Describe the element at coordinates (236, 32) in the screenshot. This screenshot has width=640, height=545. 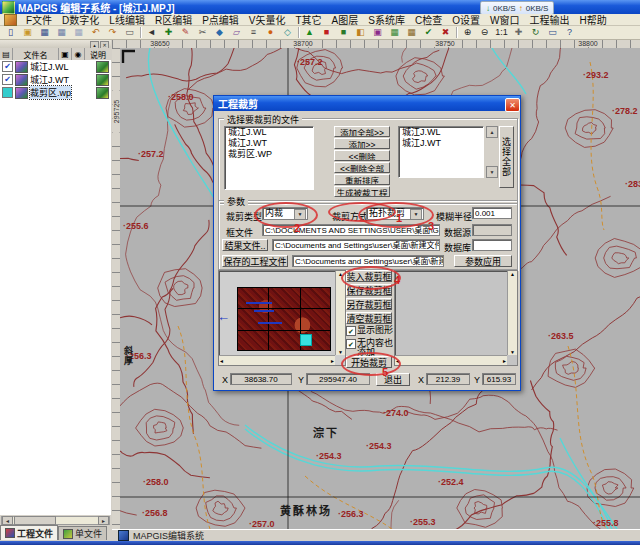
I see `polygon-icon: ▱` at that location.